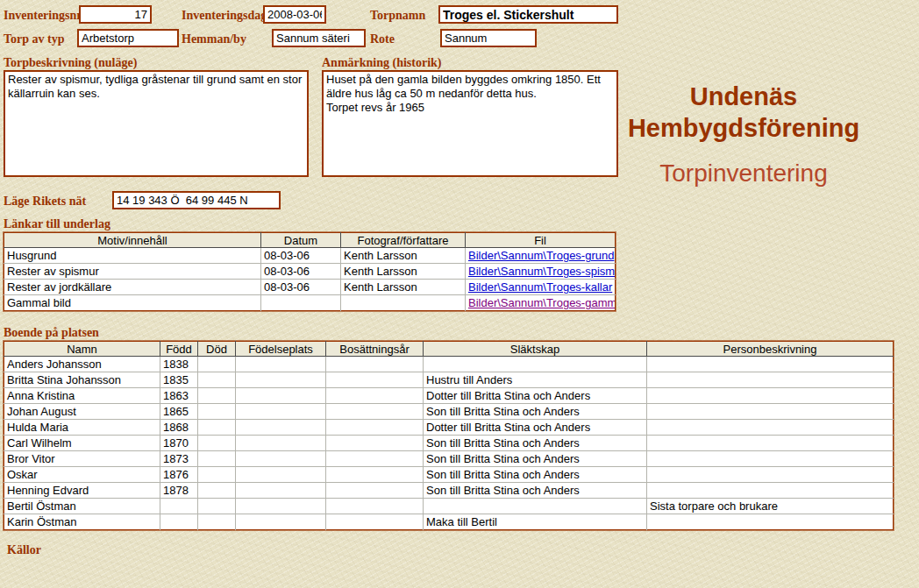  What do you see at coordinates (310, 240) in the screenshot?
I see `links-table-header-row: Motiv/innehållDatumFotograf/författareFi…` at bounding box center [310, 240].